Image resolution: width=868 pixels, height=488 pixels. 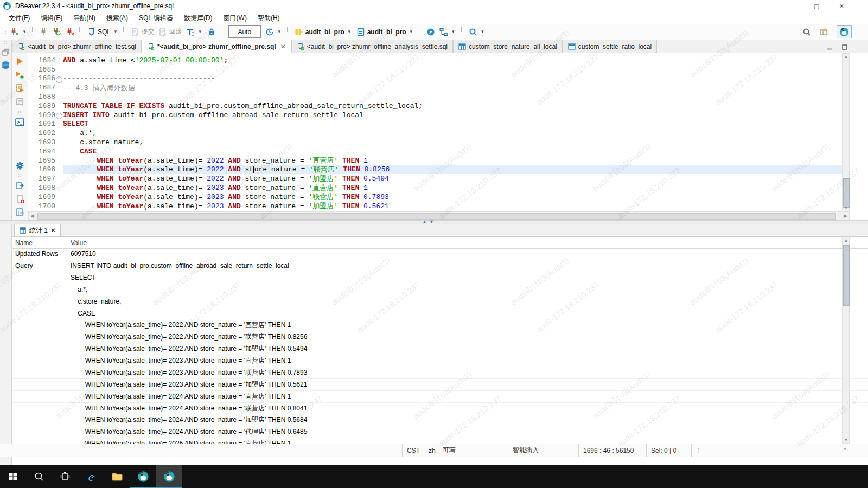 I want to click on transaction-log-button: ▼, so click(x=194, y=32).